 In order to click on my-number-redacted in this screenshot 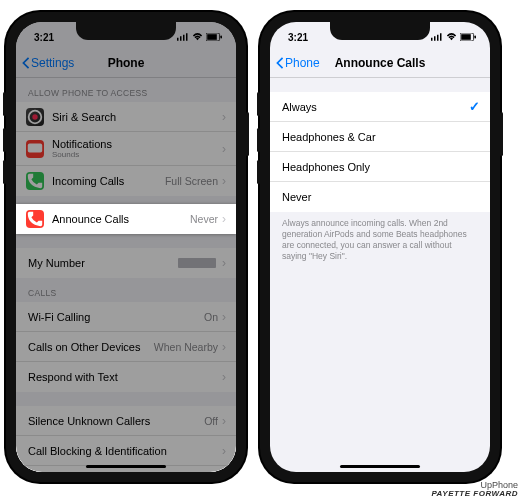, I will do `click(197, 263)`.